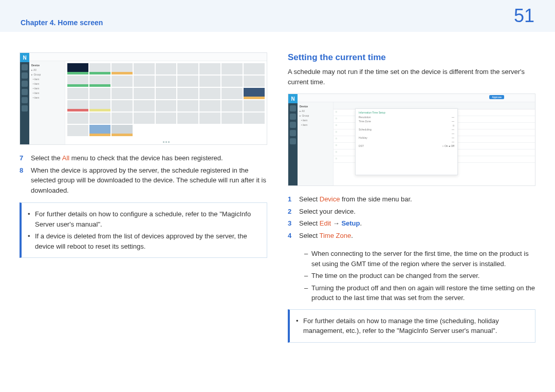 The height and width of the screenshot is (392, 555). I want to click on mock-topbar, so click(148, 57).